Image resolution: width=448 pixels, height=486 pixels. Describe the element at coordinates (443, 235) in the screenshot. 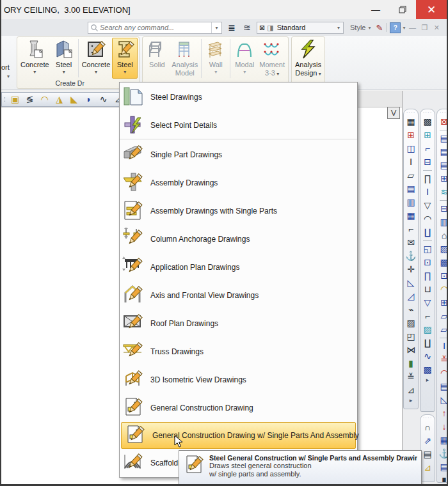

I see `toolbar-icon: ⌂` at that location.